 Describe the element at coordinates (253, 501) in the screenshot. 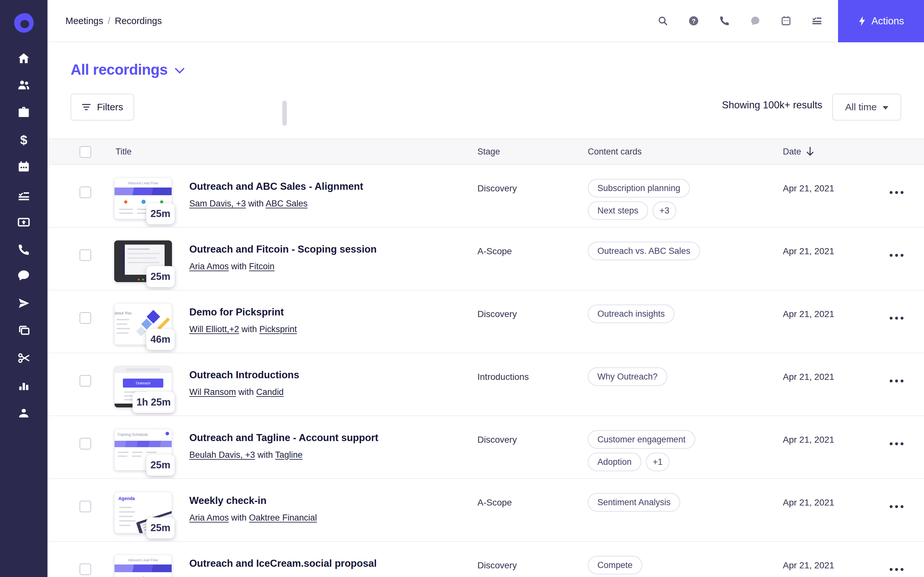

I see `recording-title: Weekly check-in` at that location.